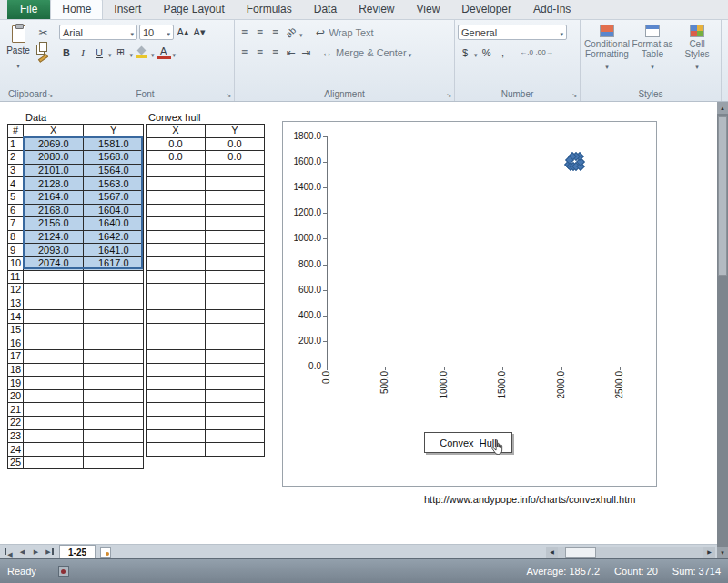 Image resolution: width=728 pixels, height=583 pixels. Describe the element at coordinates (44, 58) in the screenshot. I see `format-painter-icon` at that location.